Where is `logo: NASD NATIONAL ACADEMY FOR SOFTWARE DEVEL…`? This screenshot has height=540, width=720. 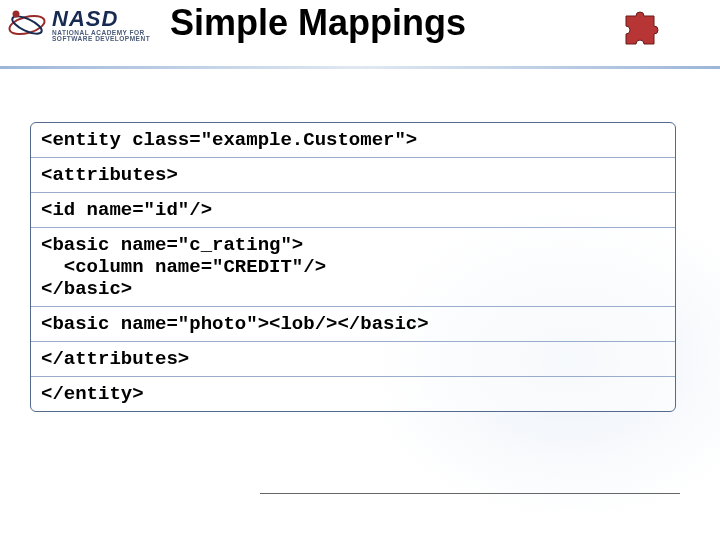 logo: NASD NATIONAL ACADEMY FOR SOFTWARE DEVEL… is located at coordinates (78, 25).